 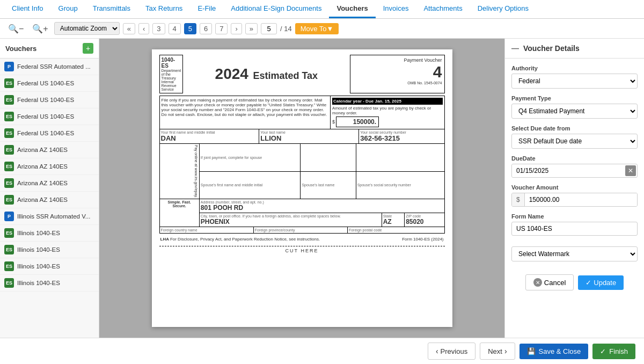 I want to click on payment-type-label: Payment Type, so click(x=574, y=98).